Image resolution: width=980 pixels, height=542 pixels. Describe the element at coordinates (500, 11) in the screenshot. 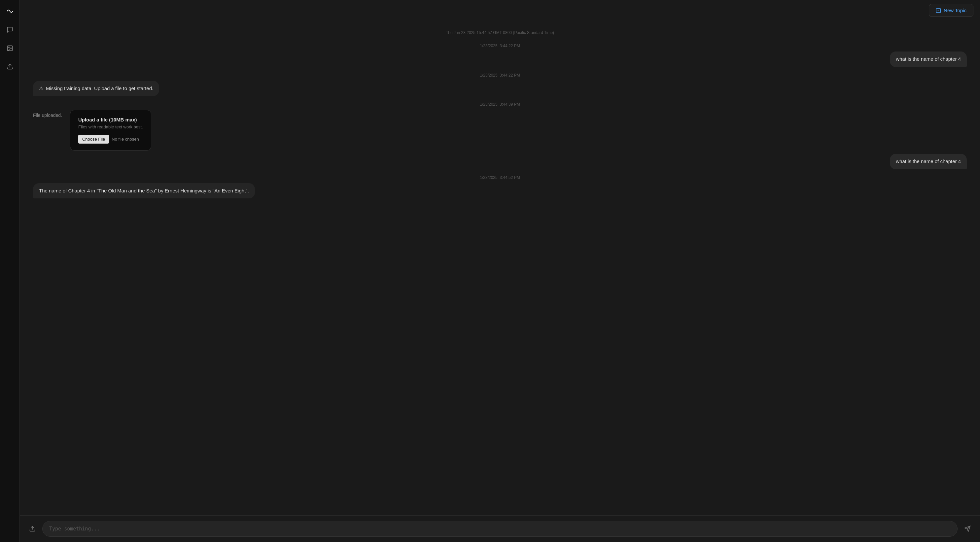

I see `header: New Topic` at that location.